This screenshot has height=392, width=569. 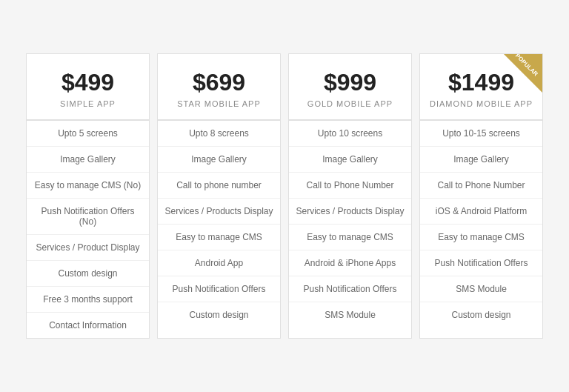 What do you see at coordinates (219, 224) in the screenshot?
I see `card-features-star-mobile-app: Upto 8 screensImage GalleryCall to phone…` at bounding box center [219, 224].